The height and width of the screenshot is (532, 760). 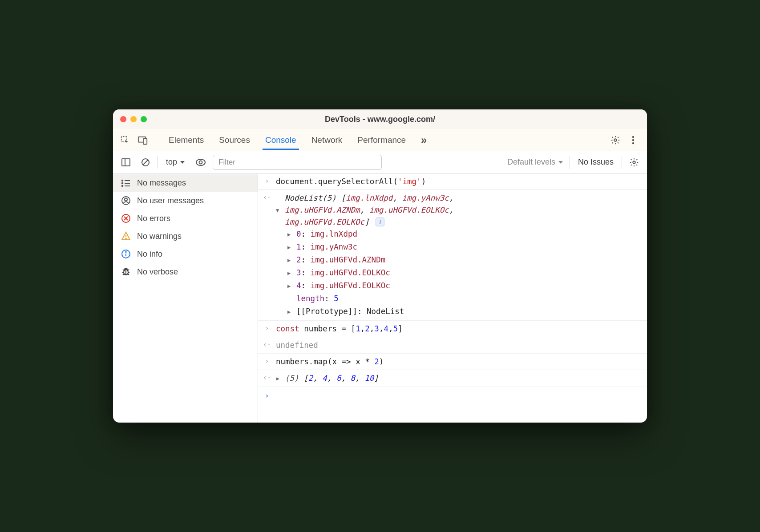 I want to click on console-code: const numbers = [1,2,3,4,5], so click(x=459, y=329).